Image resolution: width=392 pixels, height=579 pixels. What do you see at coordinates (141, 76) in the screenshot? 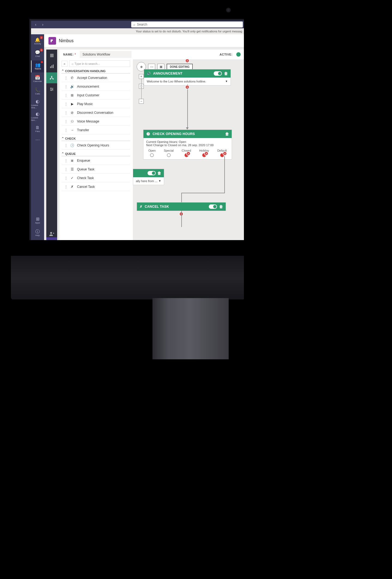
I see `zoom-in-button: +` at bounding box center [141, 76].